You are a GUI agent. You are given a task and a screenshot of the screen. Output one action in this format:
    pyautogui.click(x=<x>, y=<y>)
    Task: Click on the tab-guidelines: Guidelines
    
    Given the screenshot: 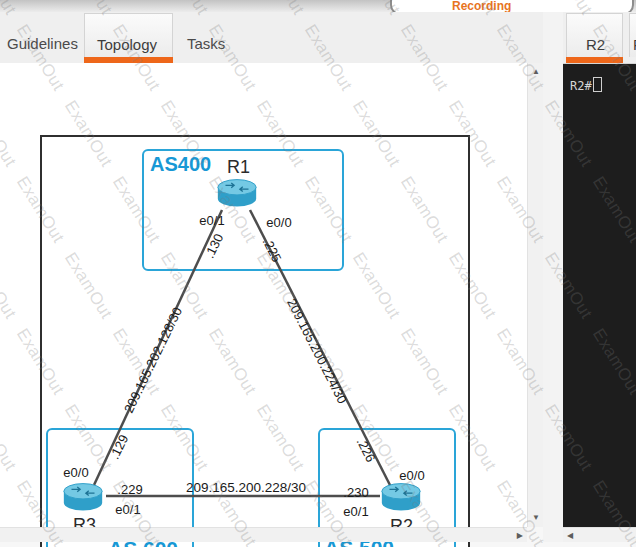 What is the action you would take?
    pyautogui.click(x=42, y=44)
    